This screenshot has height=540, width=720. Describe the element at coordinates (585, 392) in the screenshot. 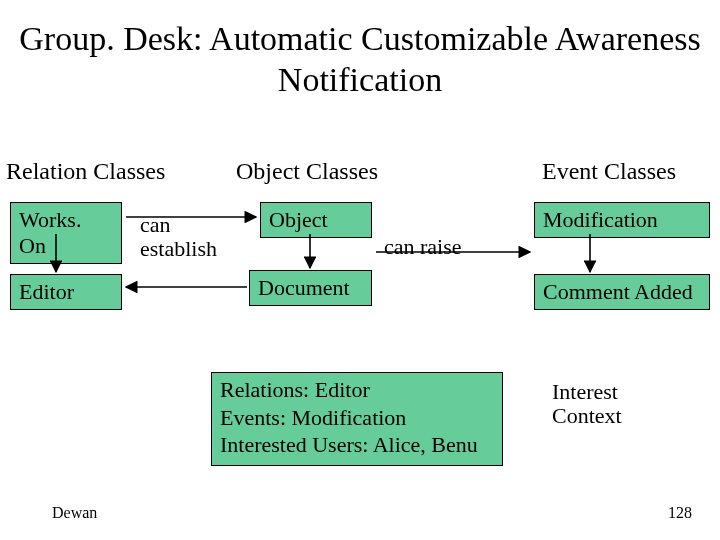

I see `label-interest-context-l1: Interest` at that location.